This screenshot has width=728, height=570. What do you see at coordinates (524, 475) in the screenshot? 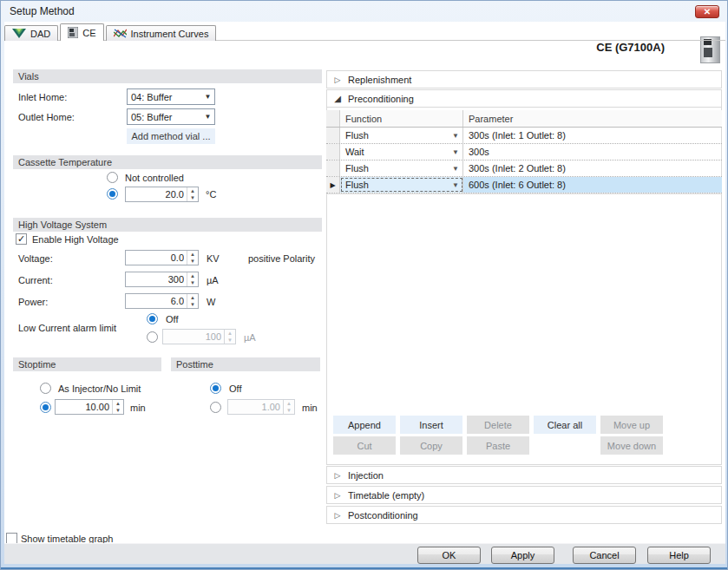
I see `section-injection: ▷ Injection` at bounding box center [524, 475].